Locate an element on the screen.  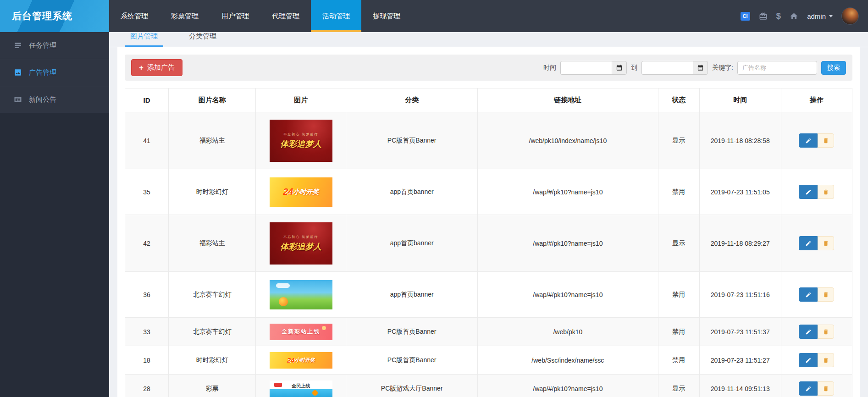
sidebar-item-label: 广告管理 is located at coordinates (43, 72).